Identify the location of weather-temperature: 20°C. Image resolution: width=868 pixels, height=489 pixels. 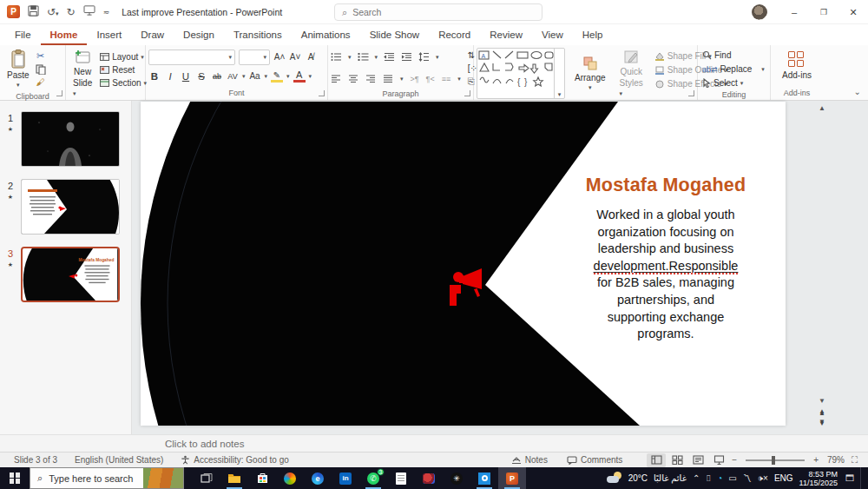
(638, 478).